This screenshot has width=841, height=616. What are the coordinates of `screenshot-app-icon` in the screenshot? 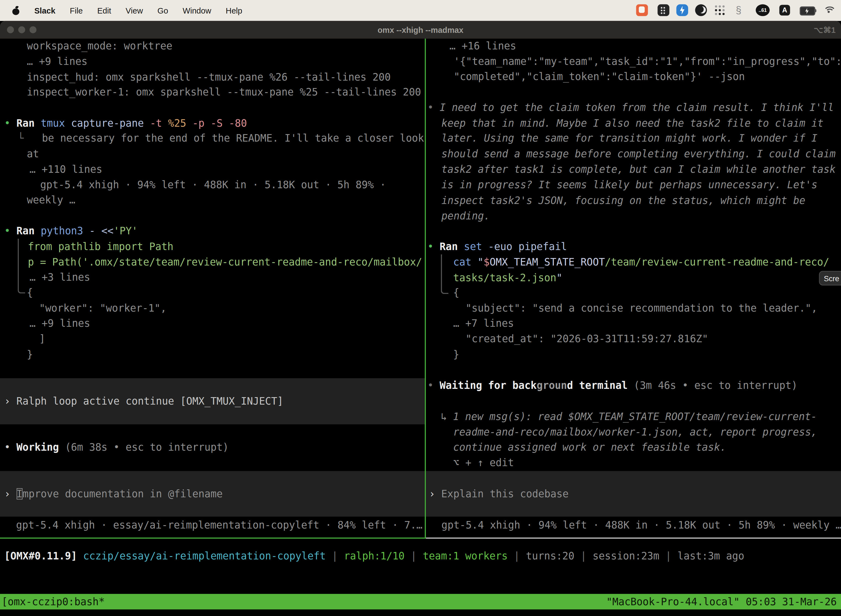 It's located at (642, 10).